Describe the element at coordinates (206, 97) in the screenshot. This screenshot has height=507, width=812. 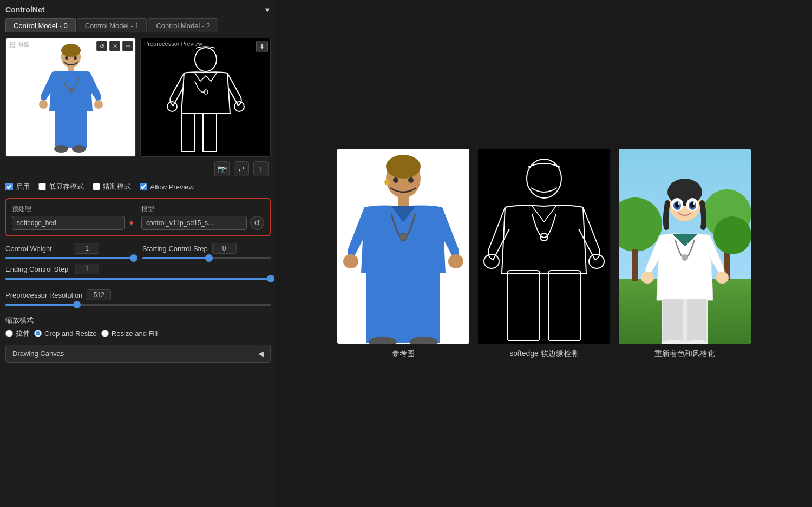
I see `edge-svg` at that location.